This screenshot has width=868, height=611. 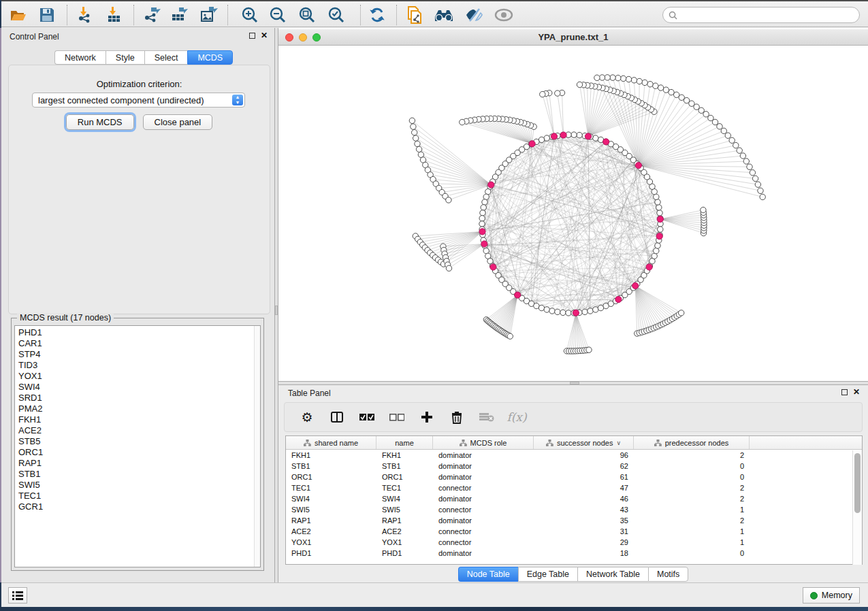 I want to click on column-header-MCDS-role: MCDS role, so click(x=483, y=442).